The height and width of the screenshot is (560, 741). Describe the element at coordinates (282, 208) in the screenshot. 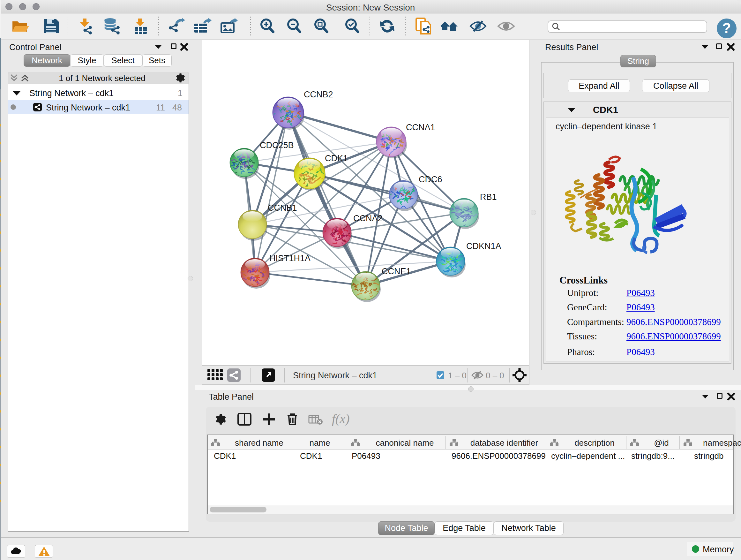

I see `svg-text: CCNB1` at that location.